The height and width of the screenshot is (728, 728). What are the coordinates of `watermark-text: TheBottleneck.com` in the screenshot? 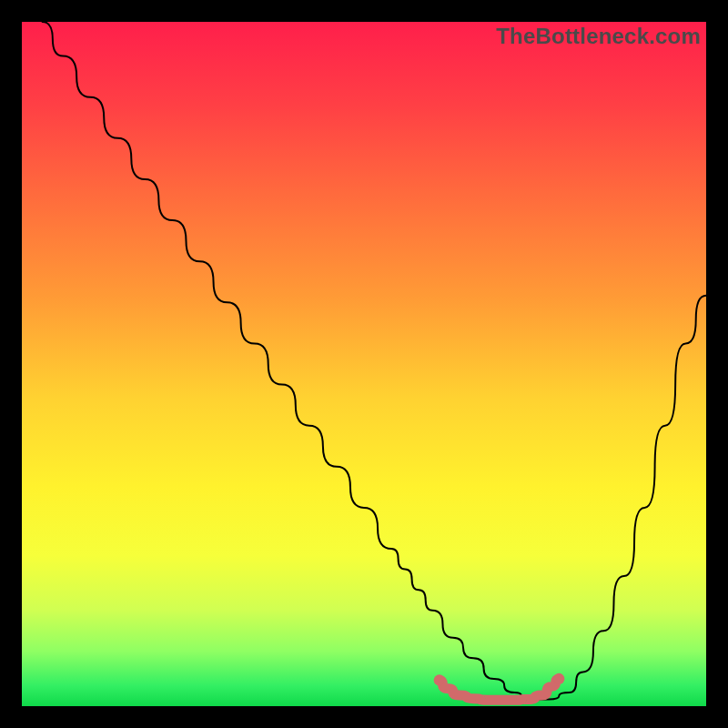 It's located at (599, 36).